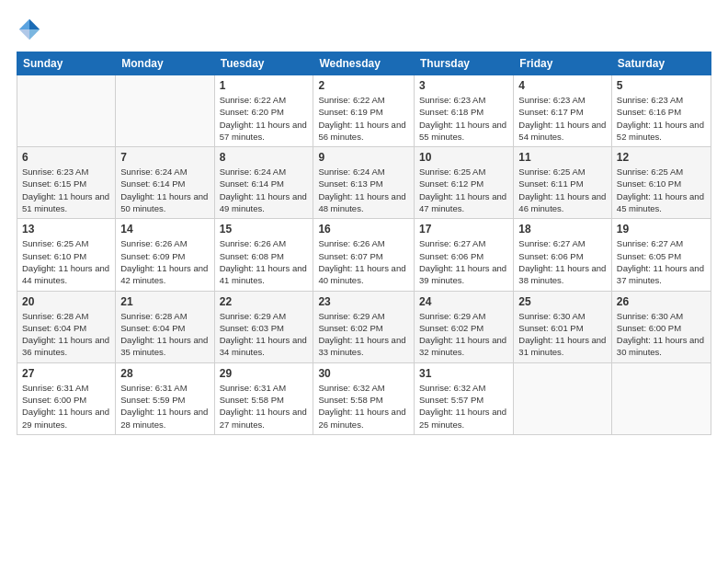 The width and height of the screenshot is (728, 563). I want to click on day-number: 20, so click(66, 302).